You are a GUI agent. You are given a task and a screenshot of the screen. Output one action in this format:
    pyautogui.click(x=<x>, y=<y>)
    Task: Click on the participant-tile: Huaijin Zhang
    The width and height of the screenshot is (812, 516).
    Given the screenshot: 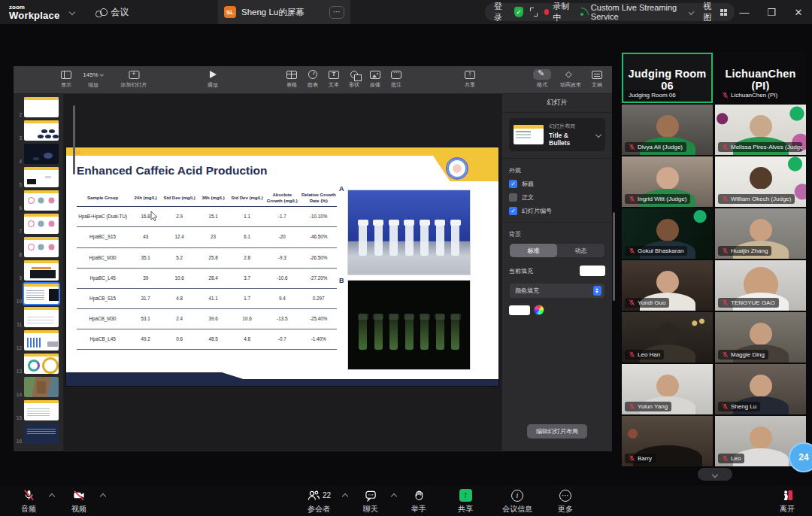 What is the action you would take?
    pyautogui.click(x=761, y=233)
    